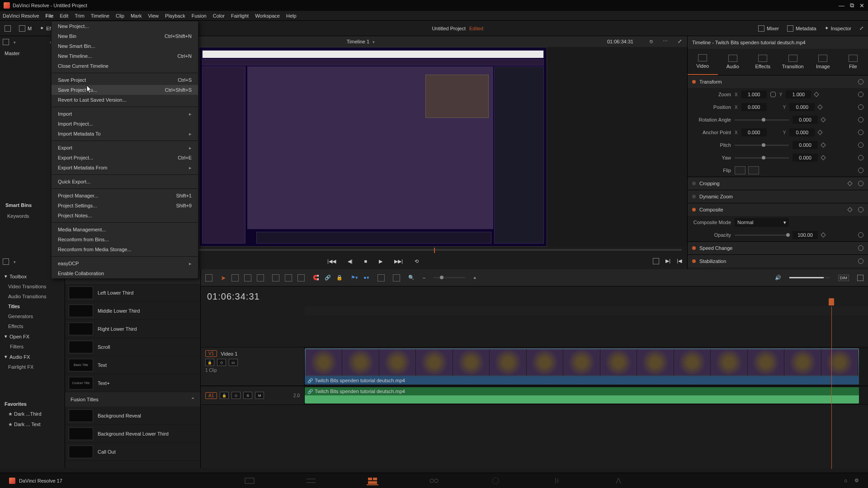 The width and height of the screenshot is (868, 488). What do you see at coordinates (133, 311) in the screenshot?
I see `title-middle-lower-third: Middle Lower Third` at bounding box center [133, 311].